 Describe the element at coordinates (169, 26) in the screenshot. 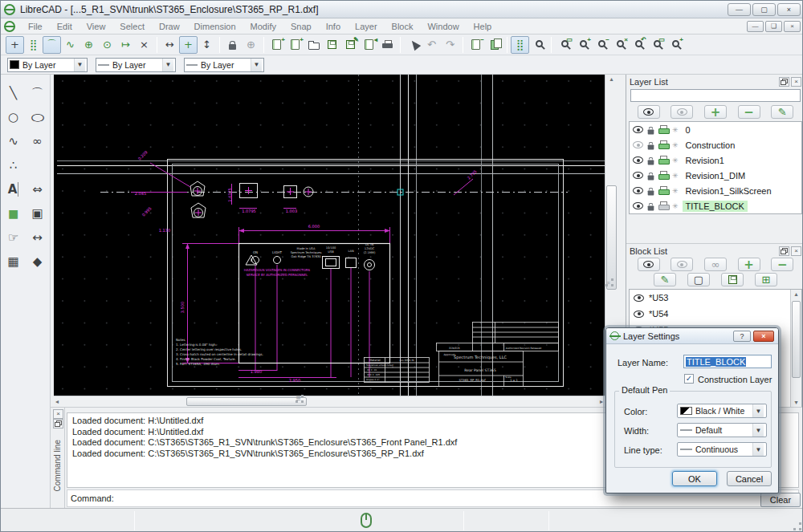

I see `menu-draw: Draw` at that location.